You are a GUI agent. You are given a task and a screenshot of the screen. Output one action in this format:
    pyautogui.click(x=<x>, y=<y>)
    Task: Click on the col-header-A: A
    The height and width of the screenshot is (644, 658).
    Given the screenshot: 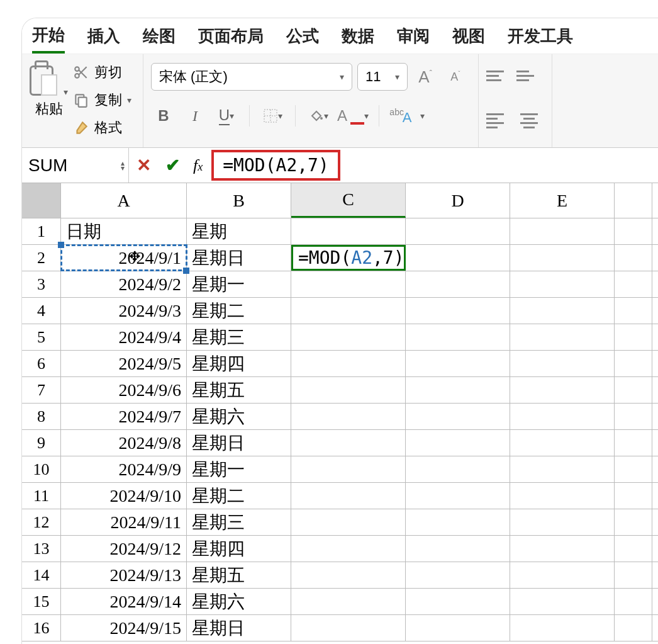 What is the action you would take?
    pyautogui.click(x=124, y=200)
    